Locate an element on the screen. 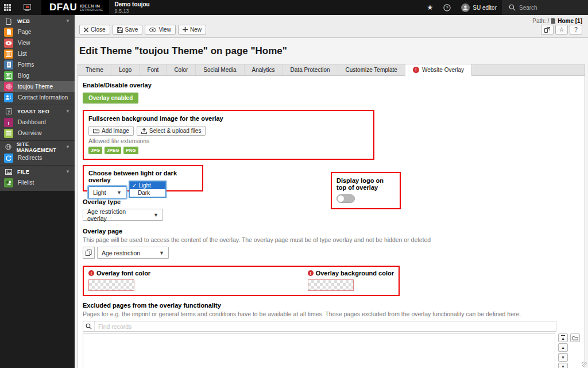 The image size is (588, 368). overview-module-icon is located at coordinates (9, 133).